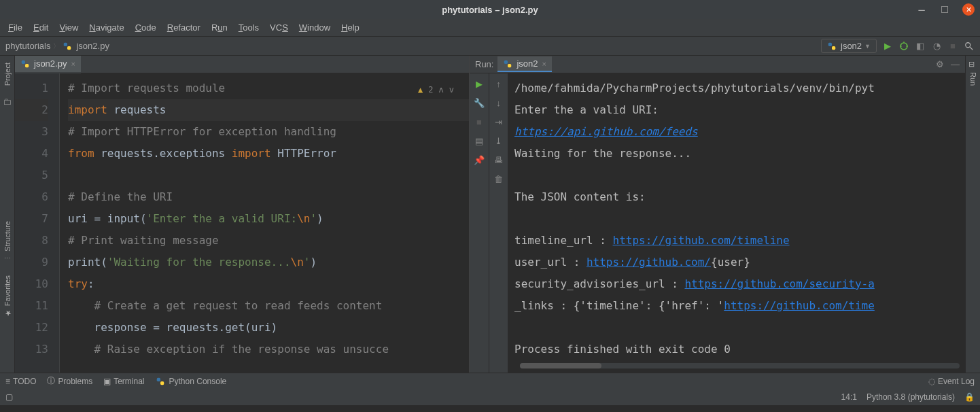 This screenshot has width=980, height=412. Describe the element at coordinates (420, 90) in the screenshot. I see `warning-icon: ▲` at that location.